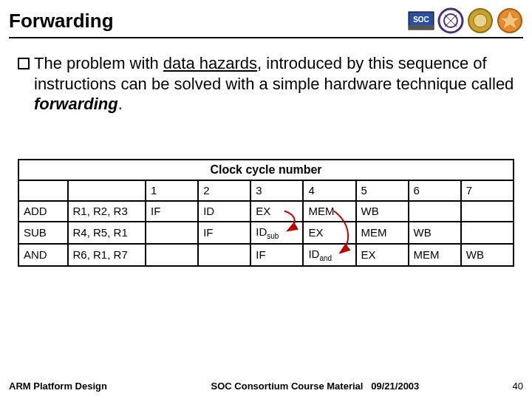  What do you see at coordinates (510, 21) in the screenshot?
I see `seal-orange-icon` at bounding box center [510, 21].